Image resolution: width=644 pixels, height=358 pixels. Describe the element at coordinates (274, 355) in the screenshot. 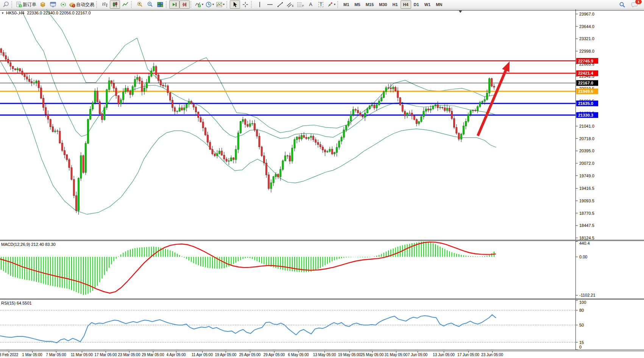

I see `time-tick-label: 29 Apr 05:00` at that location.